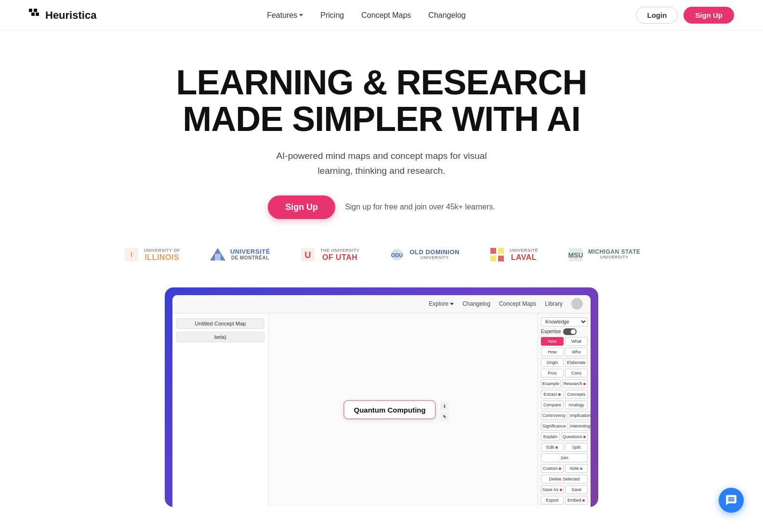 This screenshot has height=532, width=763. Describe the element at coordinates (565, 352) in the screenshot. I see `panel-row-how-who: How Who` at that location.